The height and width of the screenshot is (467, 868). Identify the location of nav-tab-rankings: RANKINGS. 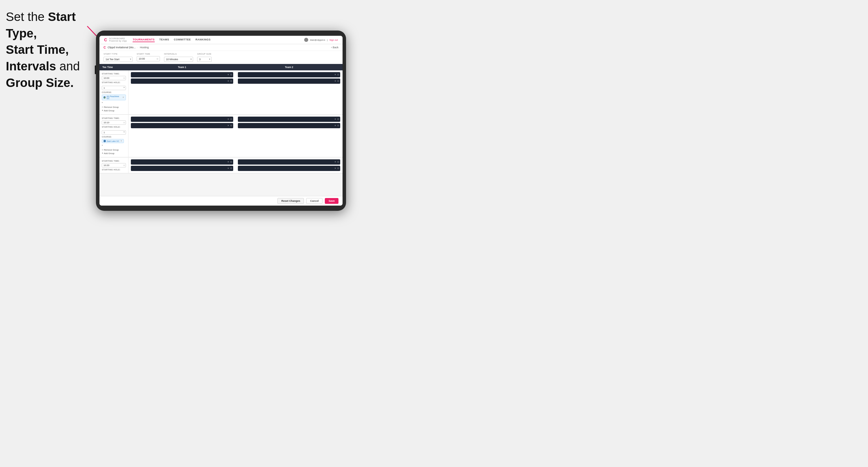
(203, 40).